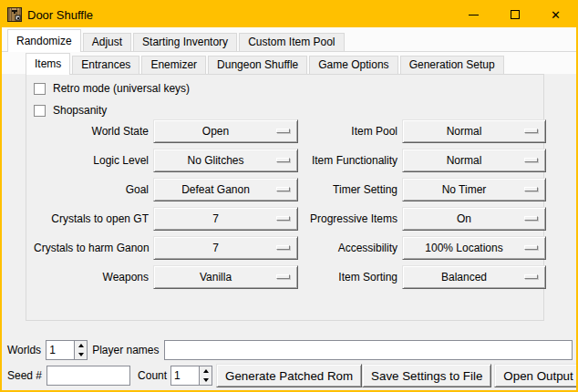  I want to click on item-pool-label: Item Pool, so click(350, 131).